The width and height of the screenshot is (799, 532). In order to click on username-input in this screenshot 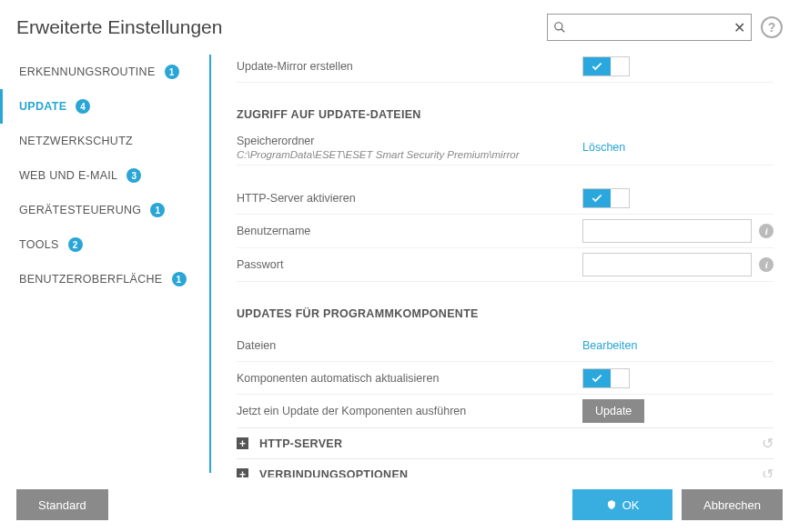, I will do `click(667, 231)`.